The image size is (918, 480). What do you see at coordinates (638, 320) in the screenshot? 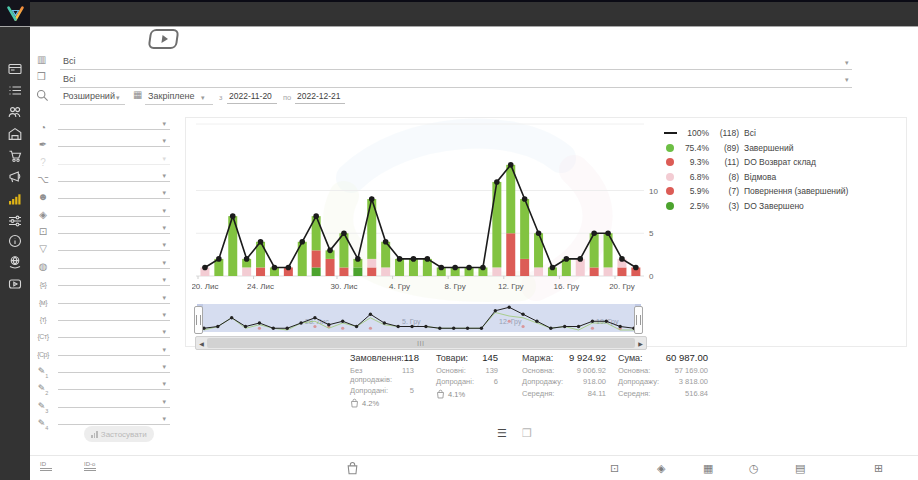
I see `minimap-right-handle` at bounding box center [638, 320].